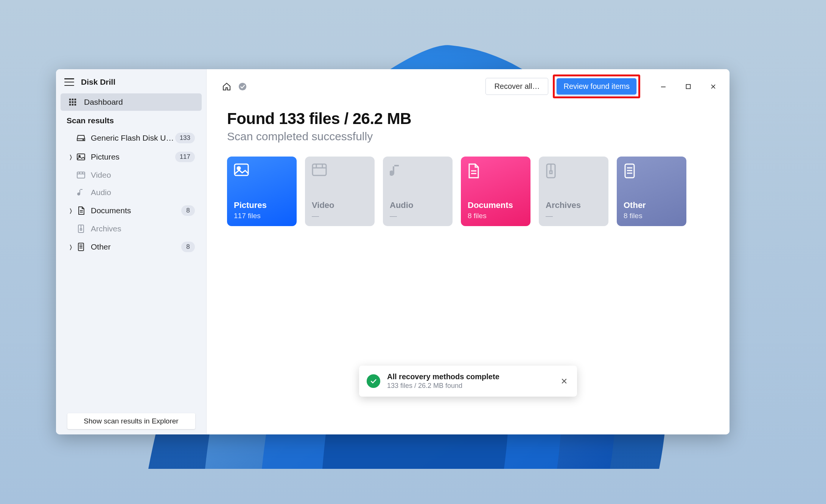 Image resolution: width=826 pixels, height=504 pixels. What do you see at coordinates (131, 229) in the screenshot?
I see `sidebar-item-archives: ❯Archives` at bounding box center [131, 229].